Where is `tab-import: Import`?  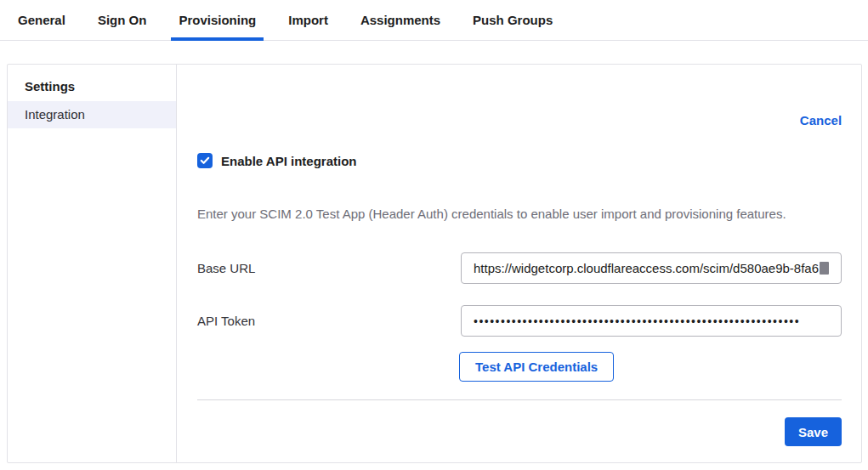
tab-import: Import is located at coordinates (308, 20).